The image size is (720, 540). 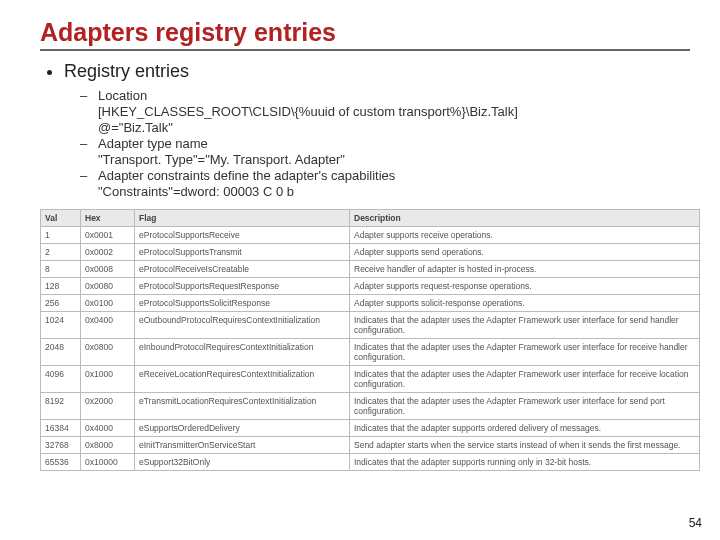 I want to click on sub-bullet: "Constraints"=dword: 00003 C 0 b, so click(x=390, y=192).